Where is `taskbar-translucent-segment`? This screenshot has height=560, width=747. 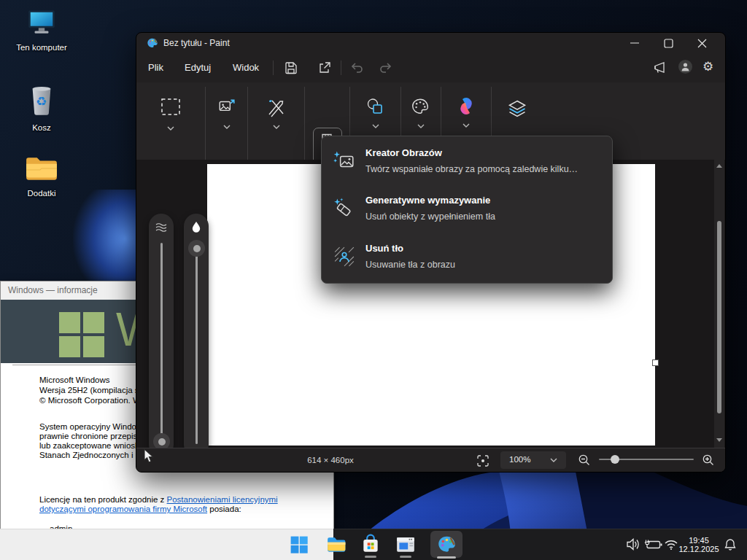
taskbar-translucent-segment is located at coordinates (166, 544).